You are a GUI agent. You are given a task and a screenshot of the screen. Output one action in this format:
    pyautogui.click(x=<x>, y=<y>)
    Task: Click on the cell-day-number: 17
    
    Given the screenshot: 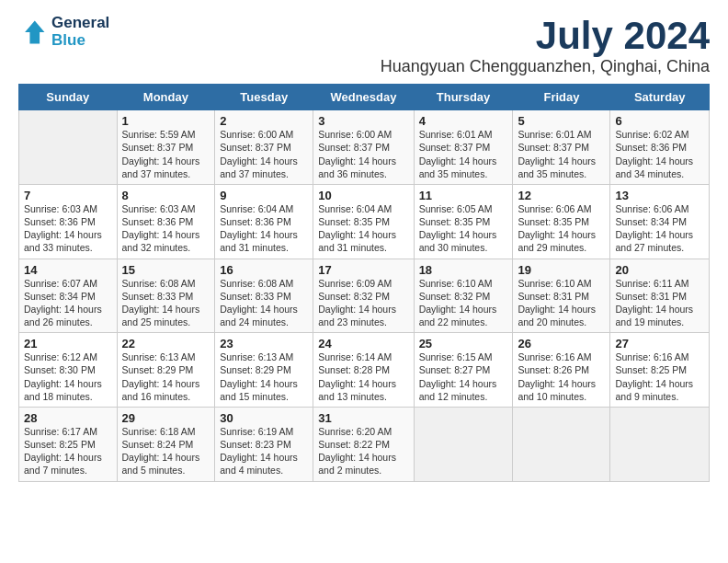 What is the action you would take?
    pyautogui.click(x=324, y=270)
    